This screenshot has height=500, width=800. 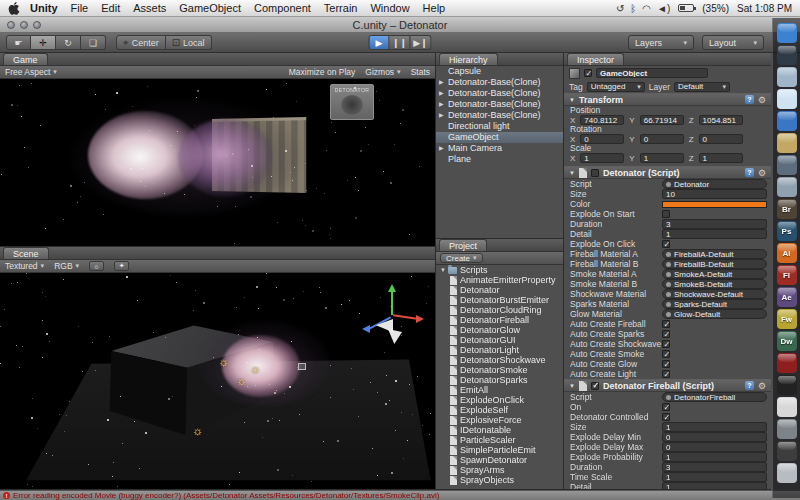 I want to click on gear-icon: ⚙, so click(x=762, y=100).